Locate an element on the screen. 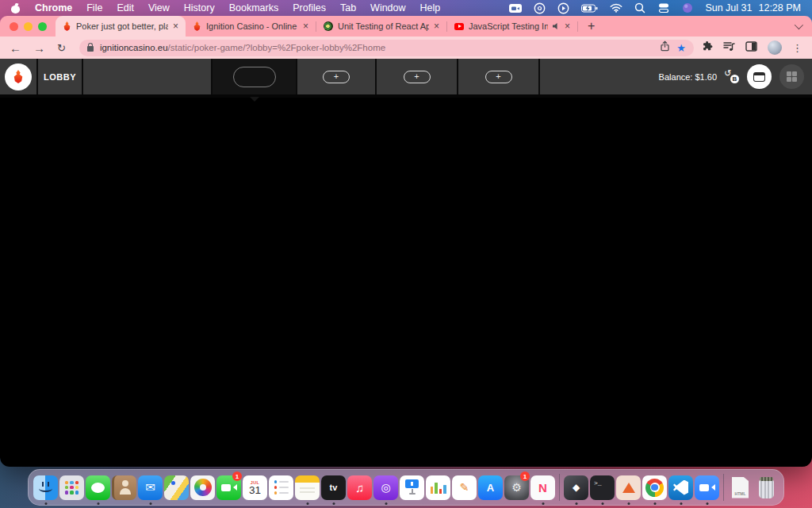  wifi-icon is located at coordinates (616, 8).